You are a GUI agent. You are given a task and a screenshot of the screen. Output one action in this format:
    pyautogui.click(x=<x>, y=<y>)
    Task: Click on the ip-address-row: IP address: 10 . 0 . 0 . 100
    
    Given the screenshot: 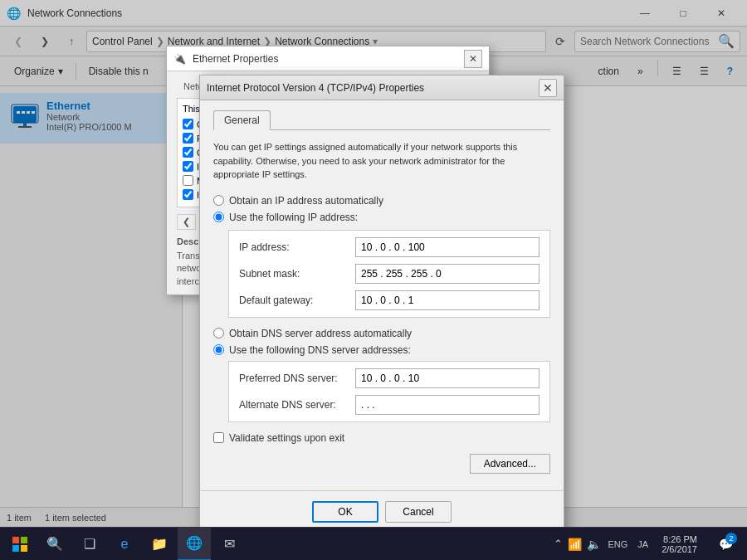 What is the action you would take?
    pyautogui.click(x=389, y=247)
    